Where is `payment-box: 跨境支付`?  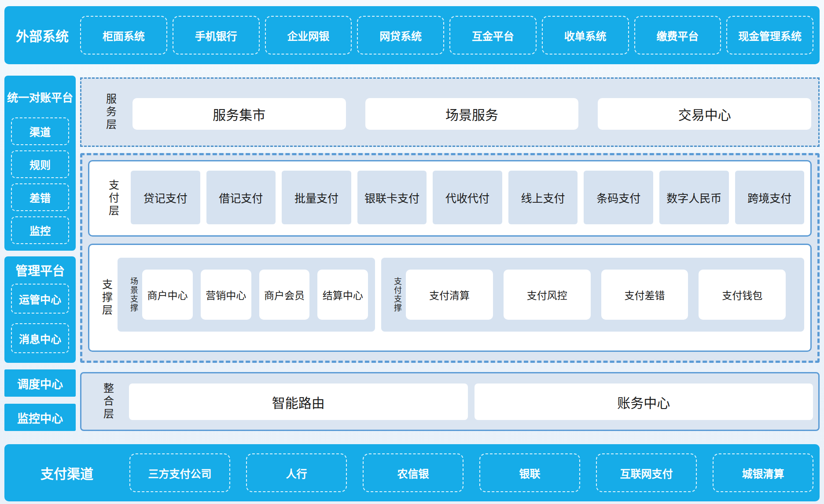
payment-box: 跨境支付 is located at coordinates (770, 197).